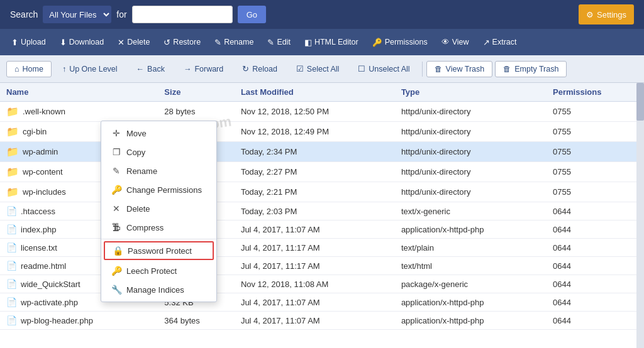 The width and height of the screenshot is (644, 348). What do you see at coordinates (314, 172) in the screenshot?
I see `file-modified: Today, 2:27 PM` at bounding box center [314, 172].